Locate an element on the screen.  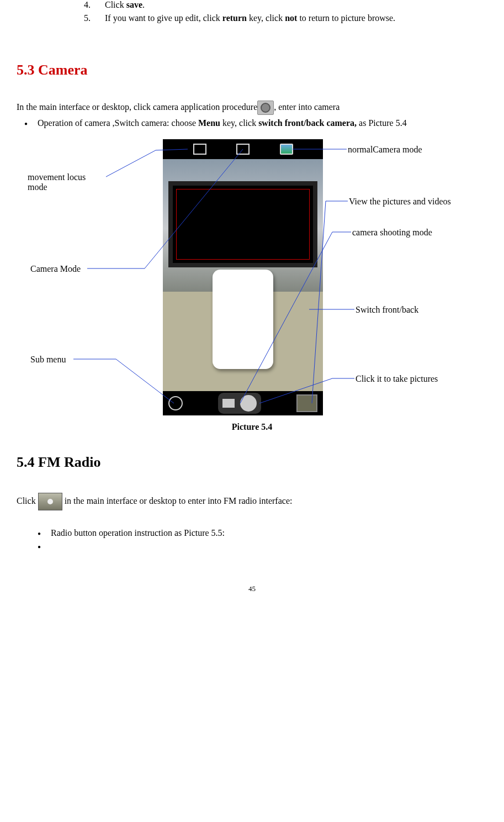
gallery-thumbnail is located at coordinates (307, 403).